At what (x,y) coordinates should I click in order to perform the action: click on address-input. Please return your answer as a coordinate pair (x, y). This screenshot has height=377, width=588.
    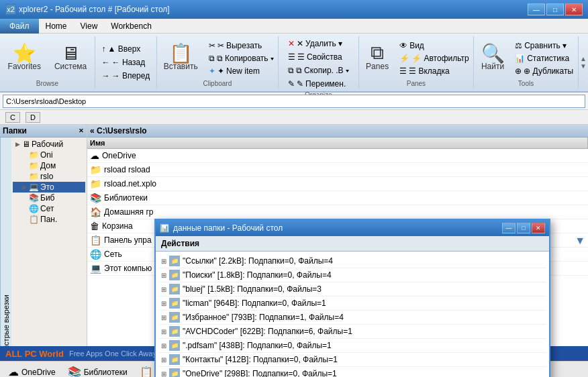
    Looking at the image, I should click on (294, 101).